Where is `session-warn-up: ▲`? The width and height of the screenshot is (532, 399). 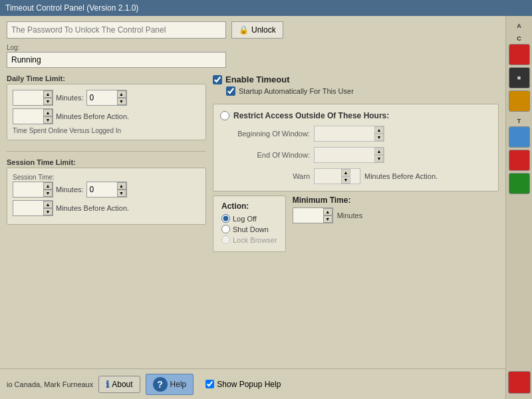 session-warn-up: ▲ is located at coordinates (48, 205).